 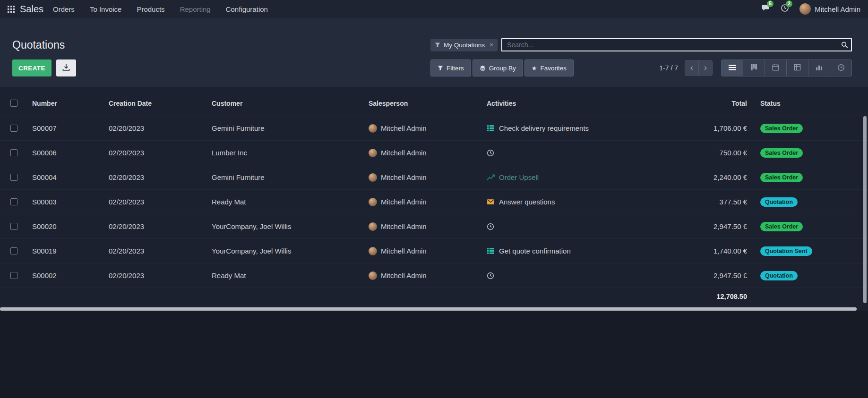 I want to click on table-row: S00004 02/20/2023 Gemini Furniture Mitch…, so click(x=434, y=178).